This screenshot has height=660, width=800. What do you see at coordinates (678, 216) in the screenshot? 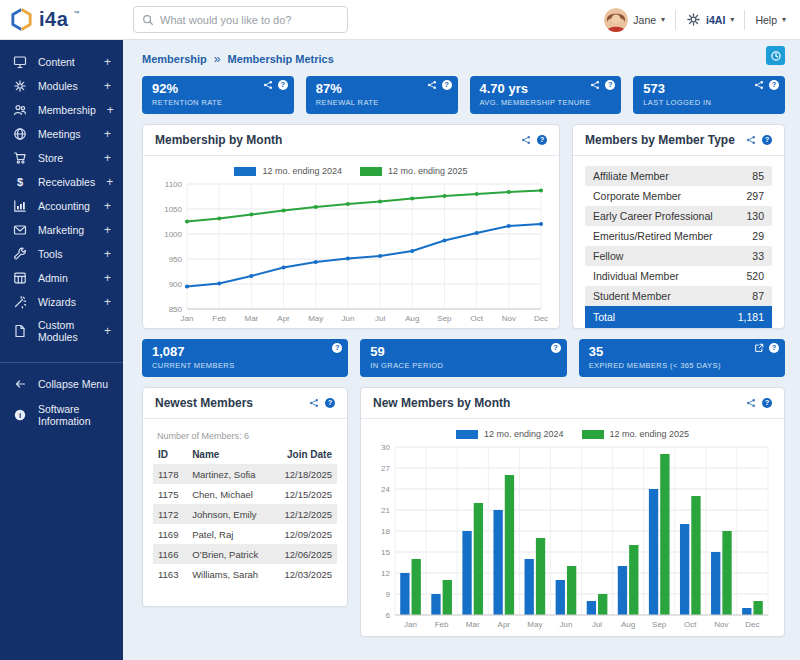
I see `member-type-row: Early Career Professional130` at bounding box center [678, 216].